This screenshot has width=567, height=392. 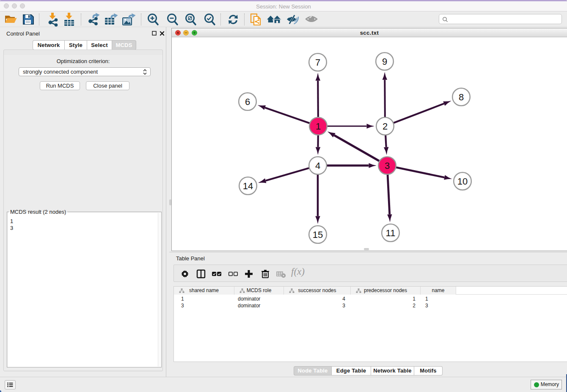 What do you see at coordinates (318, 166) in the screenshot?
I see `svg-text: 4` at bounding box center [318, 166].